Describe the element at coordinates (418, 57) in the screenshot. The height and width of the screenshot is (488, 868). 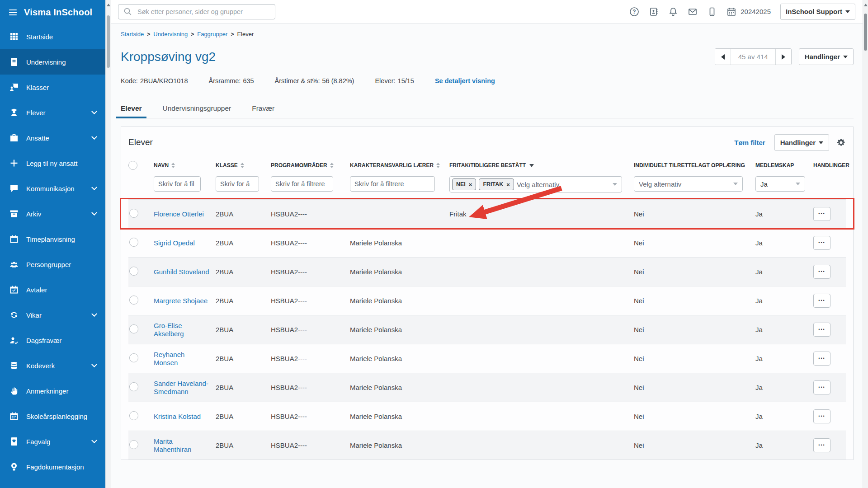
I see `page-title: Kroppsøving vg2` at that location.